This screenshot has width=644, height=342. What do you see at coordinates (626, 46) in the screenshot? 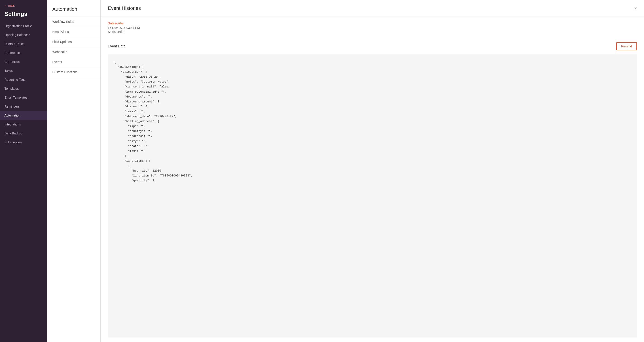
I see `resend-button: Resend` at bounding box center [626, 46].